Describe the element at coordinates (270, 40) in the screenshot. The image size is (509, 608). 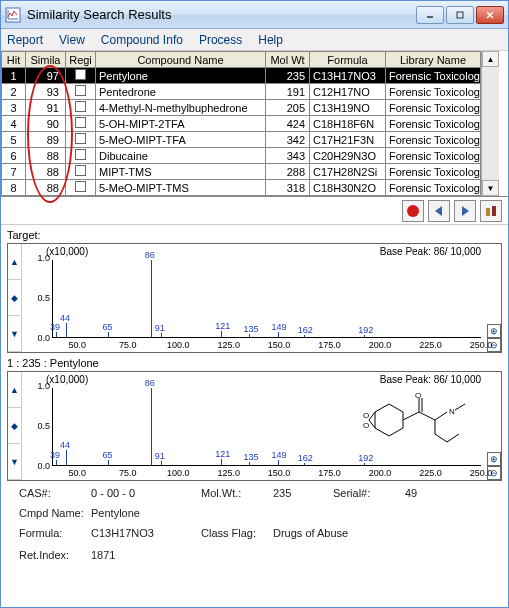
I see `menu-help: Help` at that location.